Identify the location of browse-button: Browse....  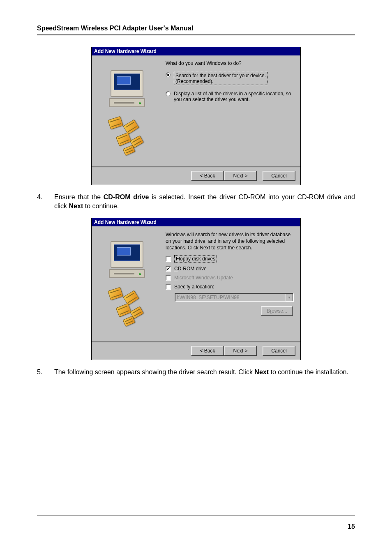
(277, 311).